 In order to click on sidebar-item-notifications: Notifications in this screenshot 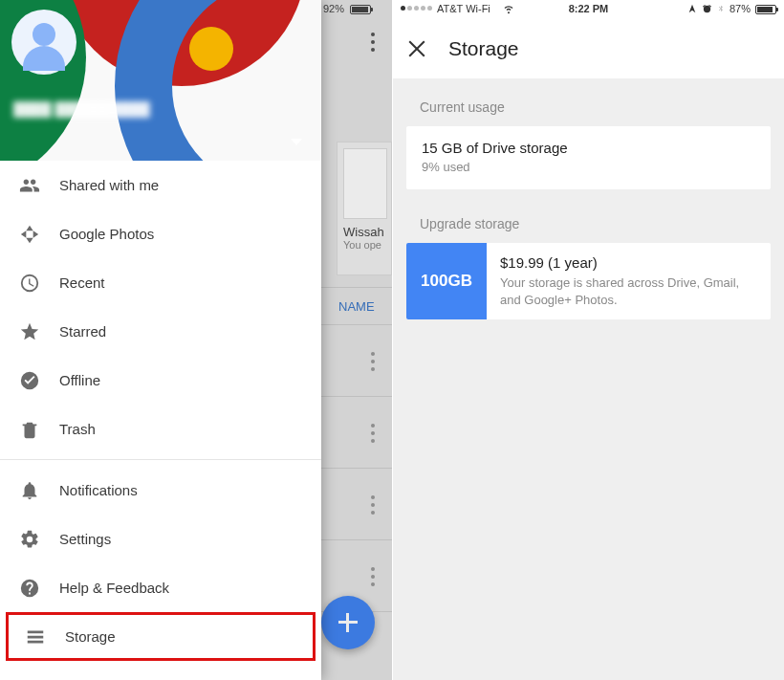, I will do `click(161, 490)`.